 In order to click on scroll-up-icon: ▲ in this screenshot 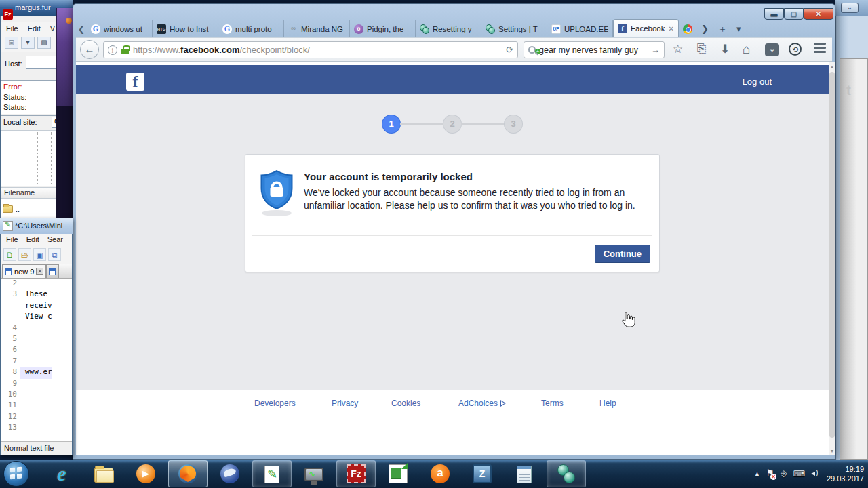, I will do `click(832, 66)`.